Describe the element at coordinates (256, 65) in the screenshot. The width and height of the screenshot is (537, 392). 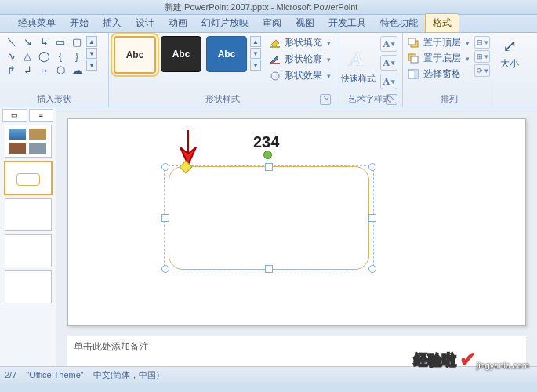
I see `style-expand-icon: ▾` at that location.